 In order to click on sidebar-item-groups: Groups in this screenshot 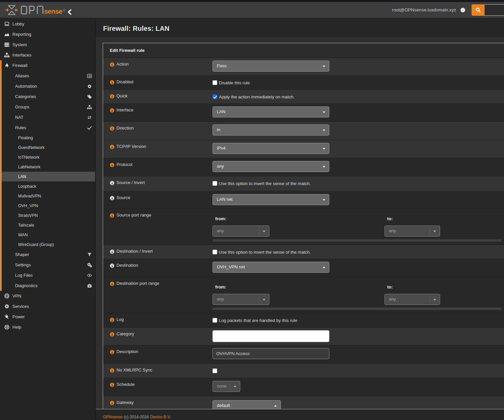, I will do `click(48, 107)`.